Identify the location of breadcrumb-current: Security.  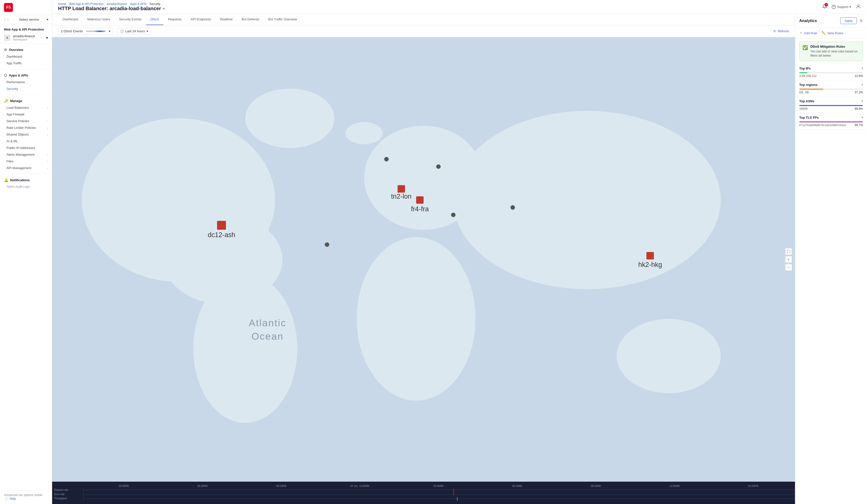
(155, 4).